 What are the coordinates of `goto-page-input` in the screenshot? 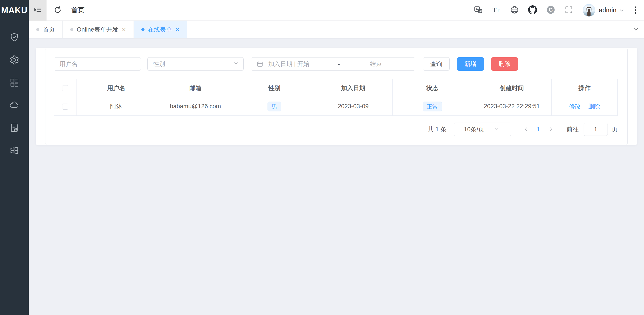 It's located at (596, 129).